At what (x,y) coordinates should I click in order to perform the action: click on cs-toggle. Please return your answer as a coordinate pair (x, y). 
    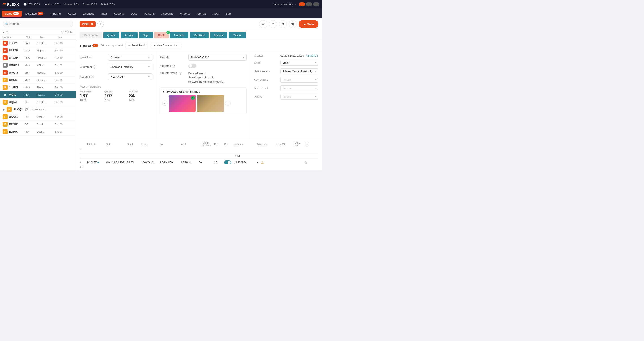
    Looking at the image, I should click on (228, 162).